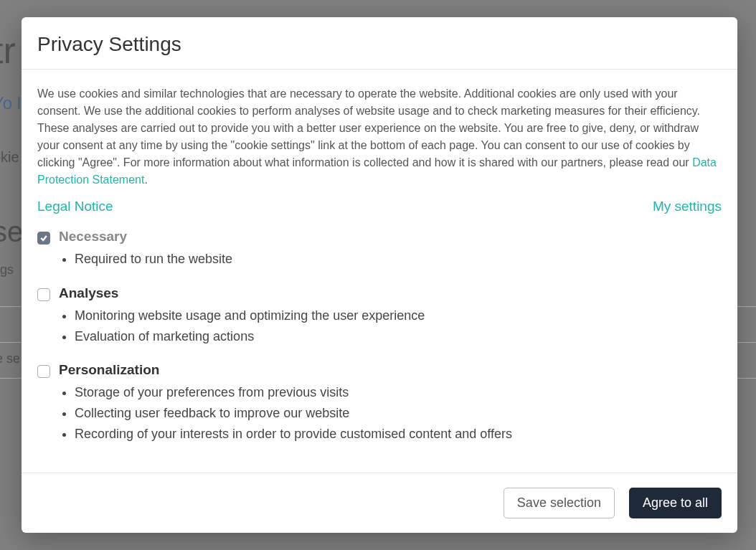 The height and width of the screenshot is (550, 756). I want to click on intro-text-post: ., so click(146, 179).